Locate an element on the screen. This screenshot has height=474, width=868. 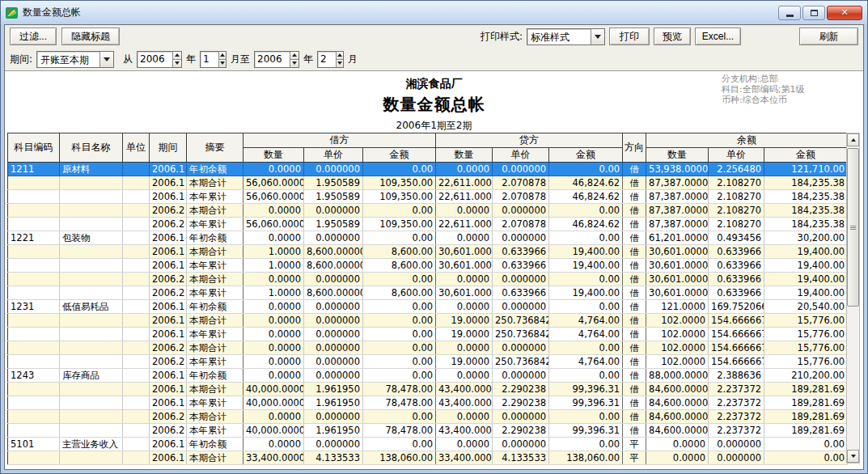
cell: 61,201.0000 is located at coordinates (678, 238).